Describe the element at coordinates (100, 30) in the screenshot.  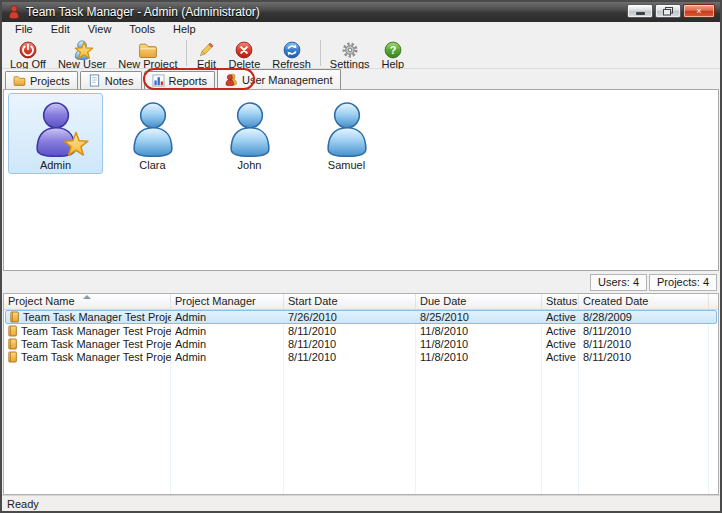
I see `menu-view: View` at that location.